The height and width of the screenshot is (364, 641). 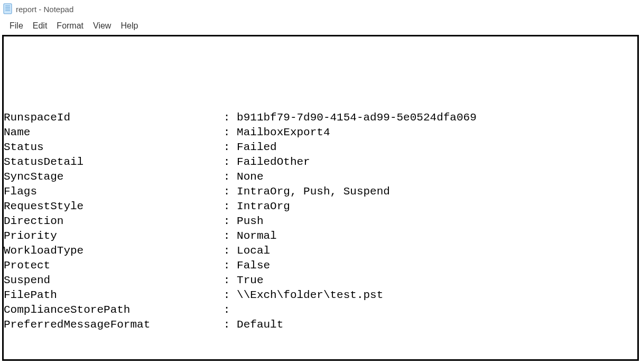 I want to click on titlebar: report - Notepad, so click(x=320, y=9).